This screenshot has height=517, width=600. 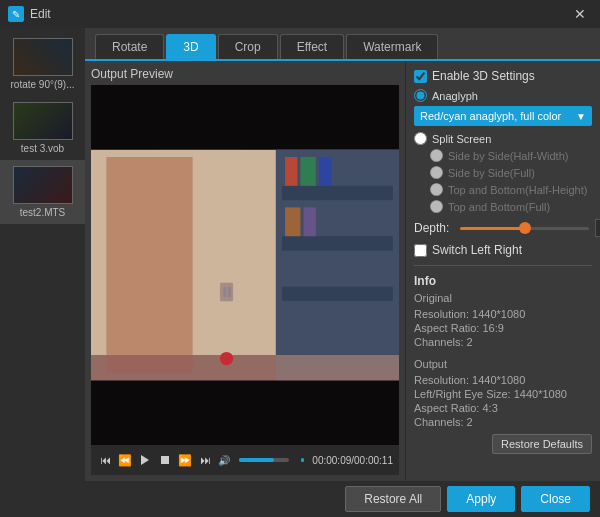 I want to click on tabs-bar: Rotate 3D Crop Effect Watermark, so click(x=342, y=44).